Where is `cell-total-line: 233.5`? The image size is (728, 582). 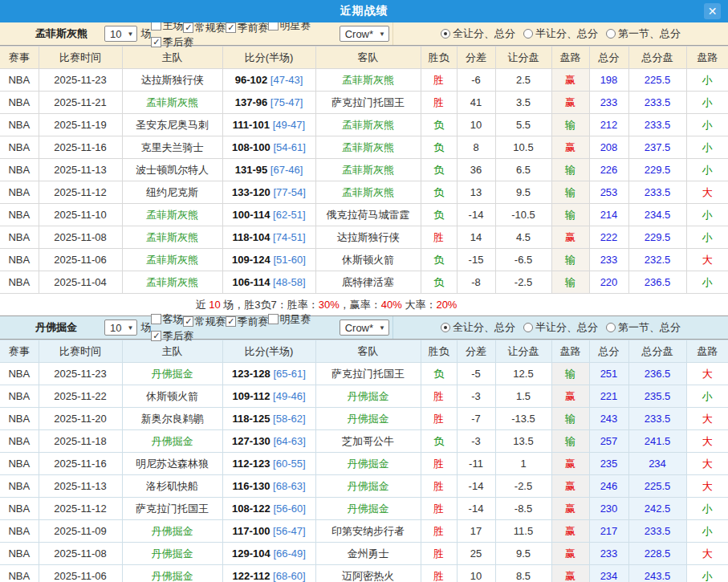
cell-total-line: 233.5 is located at coordinates (657, 419).